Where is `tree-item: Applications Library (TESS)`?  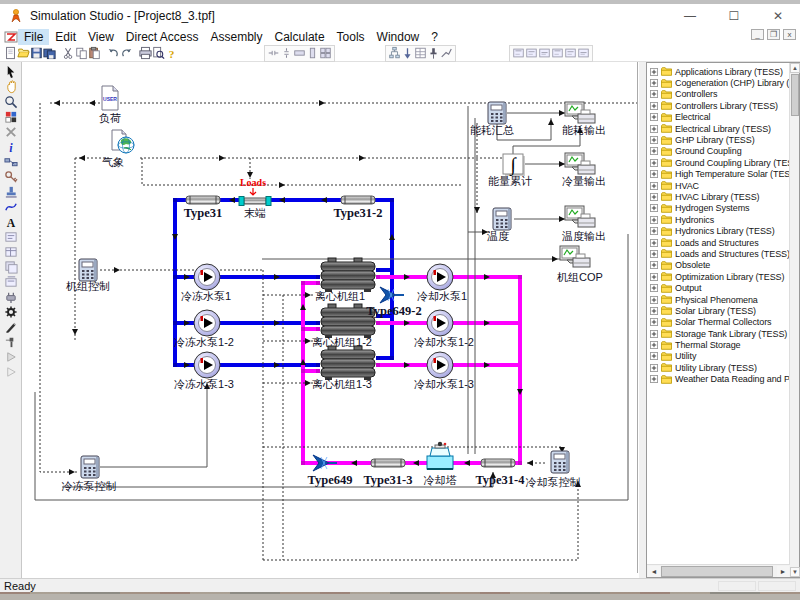 tree-item: Applications Library (TESS) is located at coordinates (718, 72).